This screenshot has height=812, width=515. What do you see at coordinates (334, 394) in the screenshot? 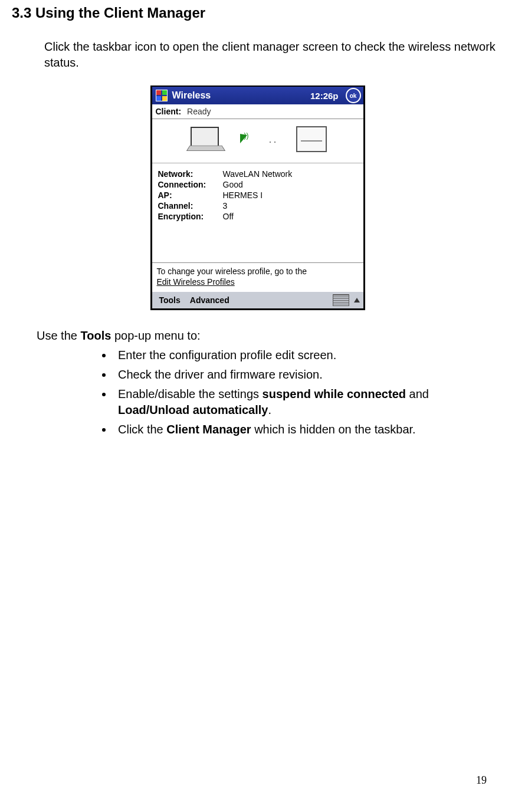
I see `b3-bold1: suspend while connected` at bounding box center [334, 394].